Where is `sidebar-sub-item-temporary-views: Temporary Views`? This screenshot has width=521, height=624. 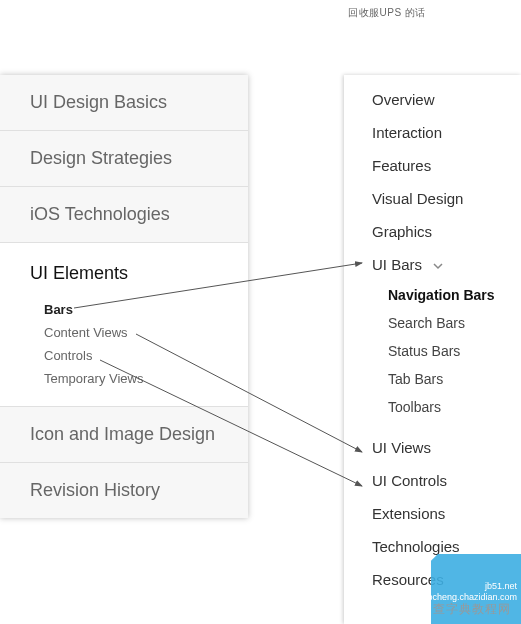
sidebar-sub-item-temporary-views: Temporary Views is located at coordinates (146, 378).